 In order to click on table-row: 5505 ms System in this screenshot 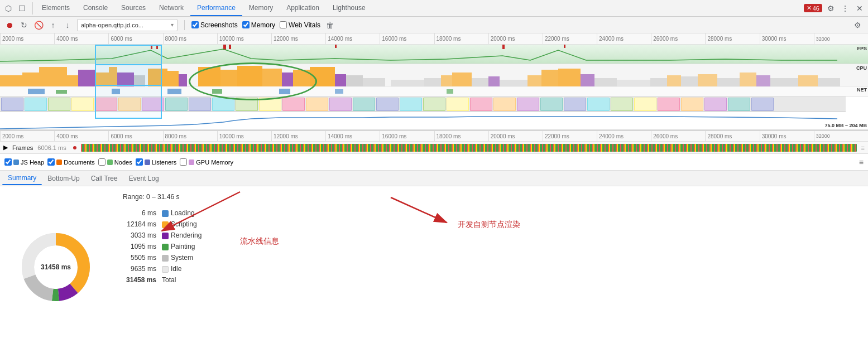, I will do `click(165, 258)`.